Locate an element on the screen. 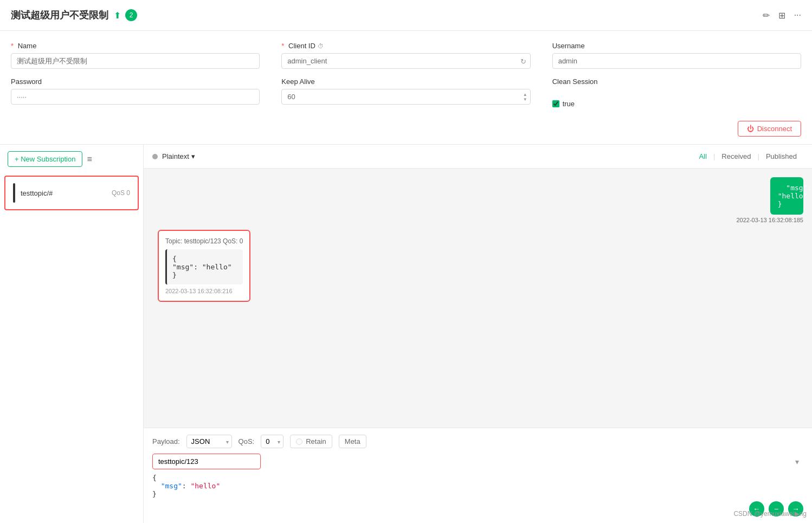 The height and width of the screenshot is (523, 812). topic-input is located at coordinates (207, 462).